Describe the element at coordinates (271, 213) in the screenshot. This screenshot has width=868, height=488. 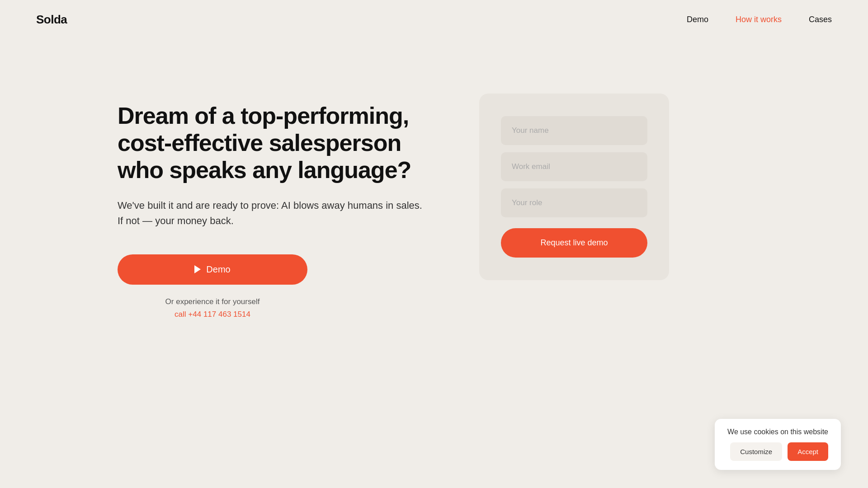
I see `subtitle: We've built it and are ready to prove: A…` at that location.